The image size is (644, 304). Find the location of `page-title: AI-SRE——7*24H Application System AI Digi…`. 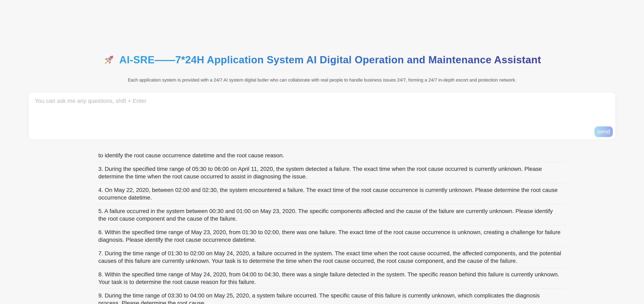

page-title: AI-SRE——7*24H Application System AI Digi… is located at coordinates (322, 60).